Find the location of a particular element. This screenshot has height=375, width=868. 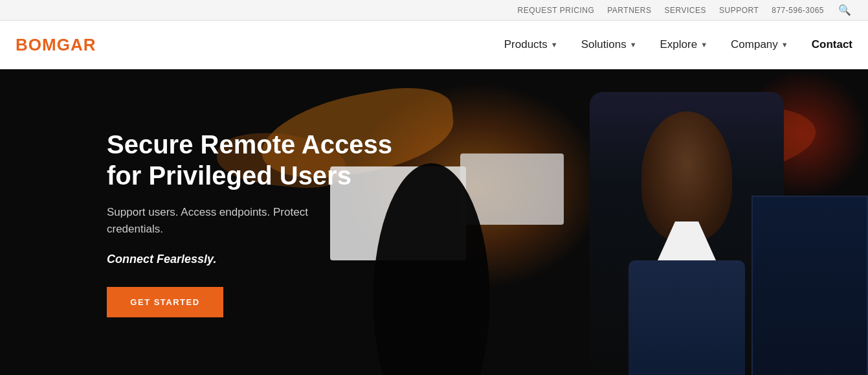

utility-bar: REQUEST PRICING PARTNERS SERVICES SUPPOR… is located at coordinates (434, 10).